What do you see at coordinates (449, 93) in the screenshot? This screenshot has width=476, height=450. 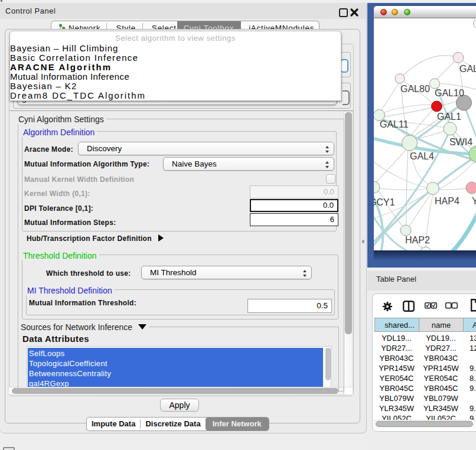 I see `svg-text: GAL10` at bounding box center [449, 93].